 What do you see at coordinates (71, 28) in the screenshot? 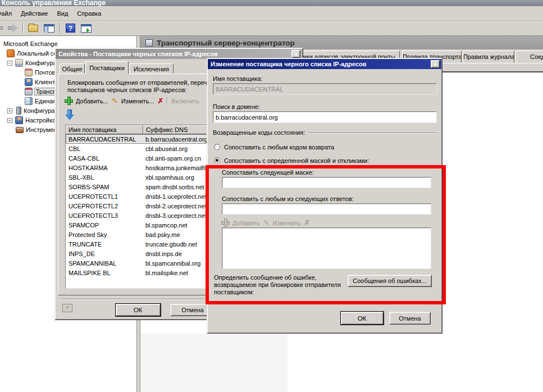
I see `help-icon: ?` at bounding box center [71, 28].